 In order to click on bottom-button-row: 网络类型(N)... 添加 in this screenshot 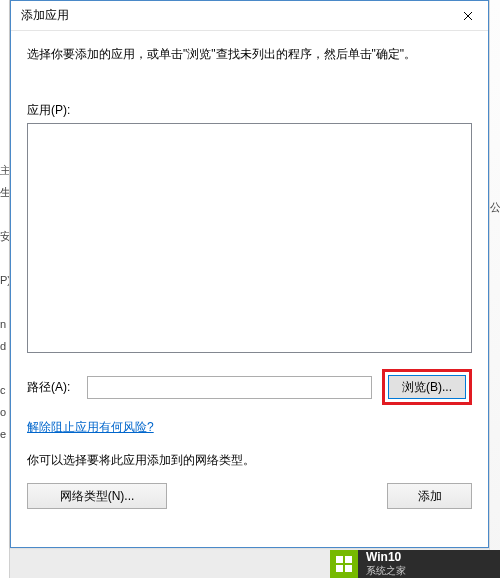, I will do `click(250, 496)`.